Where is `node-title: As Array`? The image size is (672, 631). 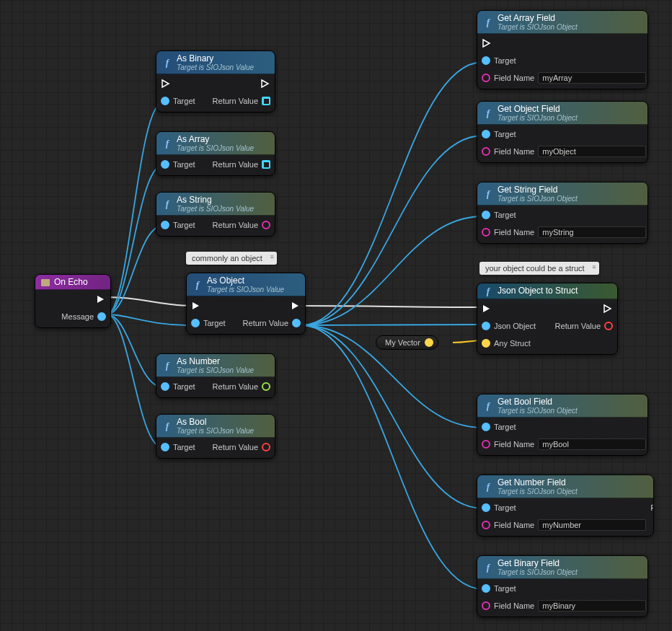
node-title: As Array is located at coordinates (215, 140).